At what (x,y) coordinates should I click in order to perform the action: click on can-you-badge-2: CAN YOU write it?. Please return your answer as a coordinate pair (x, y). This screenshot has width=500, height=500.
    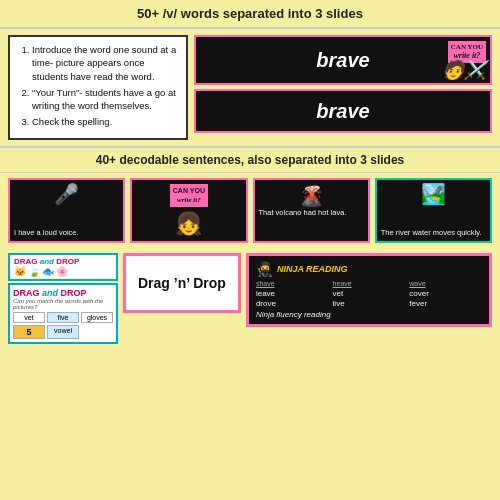
    Looking at the image, I should click on (189, 196).